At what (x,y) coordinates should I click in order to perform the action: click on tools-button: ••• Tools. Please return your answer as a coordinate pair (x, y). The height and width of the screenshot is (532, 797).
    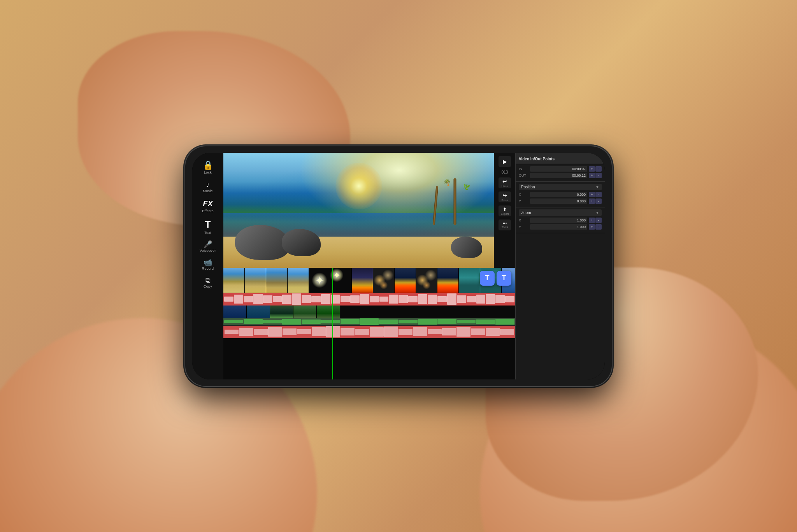
    Looking at the image, I should click on (505, 225).